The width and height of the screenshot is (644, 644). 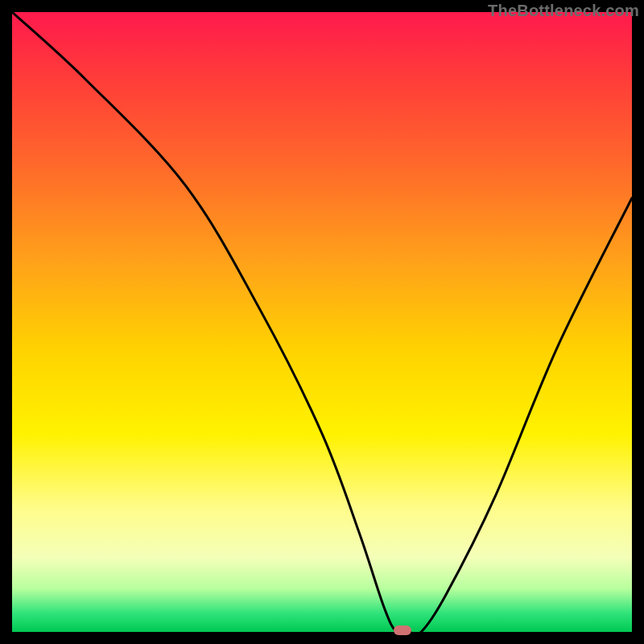 I want to click on optimal-point-marker, so click(x=402, y=630).